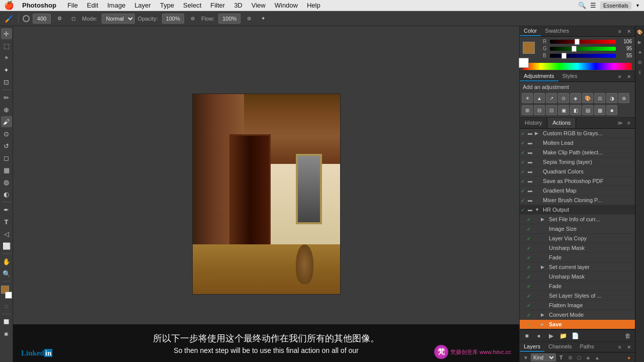  I want to click on filter-type-icon: ⬡, so click(579, 357).